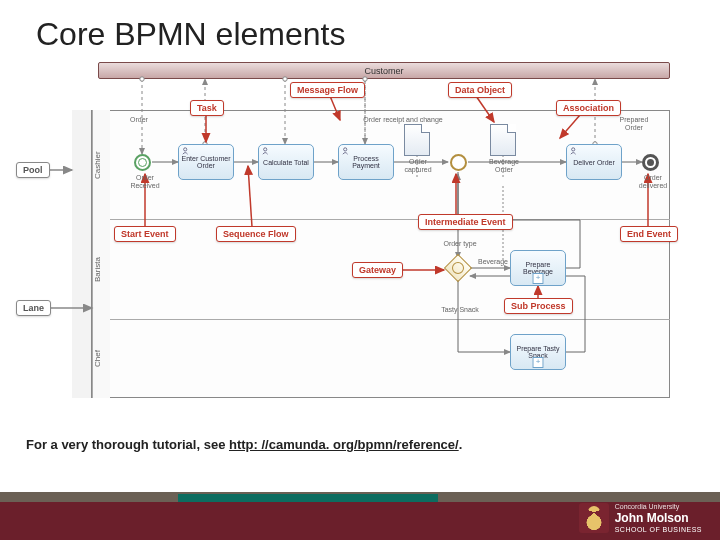  Describe the element at coordinates (658, 518) in the screenshot. I see `logo-brand: John Molson` at that location.